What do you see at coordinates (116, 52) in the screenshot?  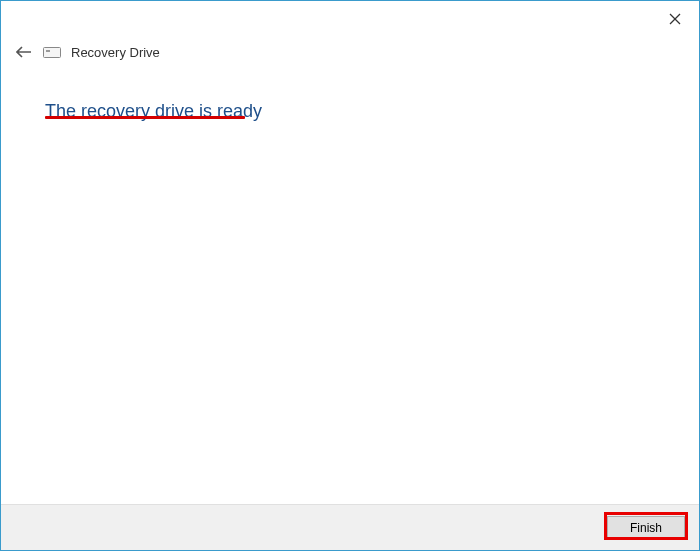 I see `wizard-title: Recovery Drive` at bounding box center [116, 52].